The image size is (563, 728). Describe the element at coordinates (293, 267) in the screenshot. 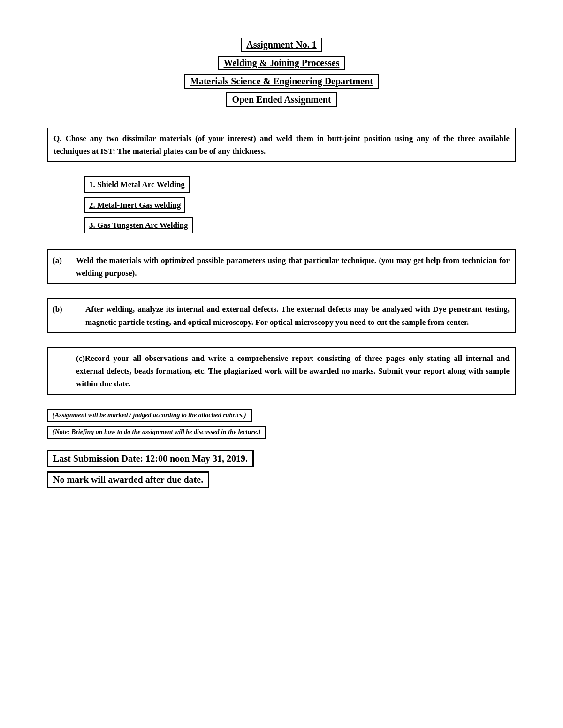

I see `sub-a-text: Weld the materials with optimized possib…` at that location.